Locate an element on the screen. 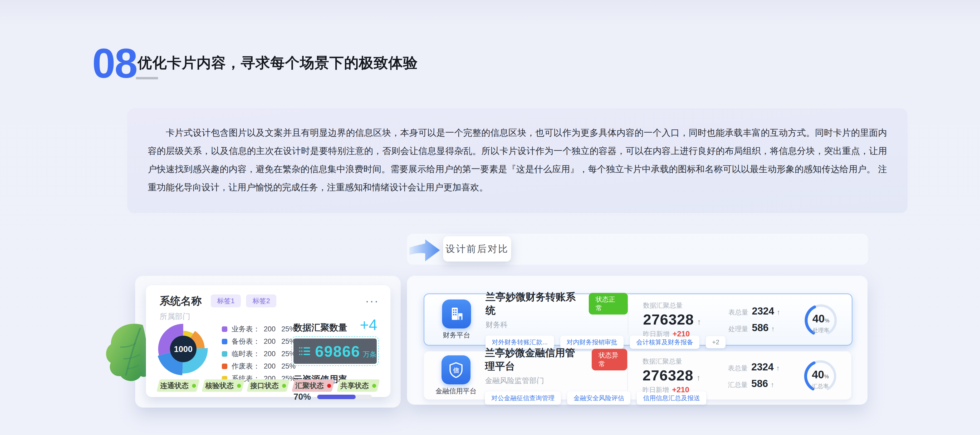 The height and width of the screenshot is (435, 980). legend-label: 业务表： is located at coordinates (246, 329).